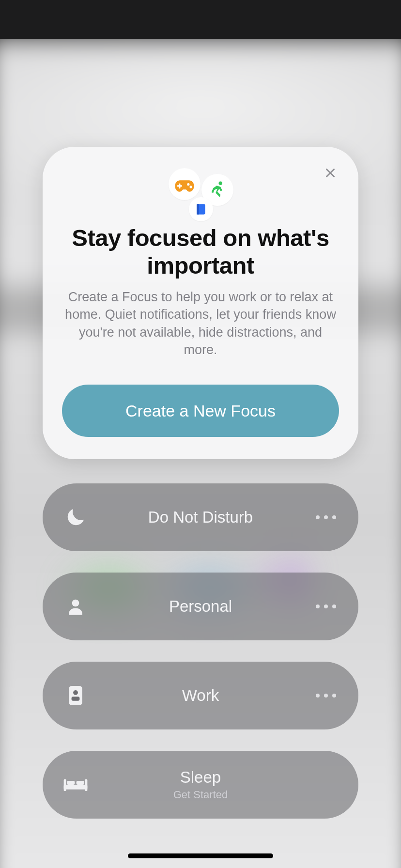 The height and width of the screenshot is (868, 401). What do you see at coordinates (185, 184) in the screenshot?
I see `game-controller-icon` at bounding box center [185, 184].